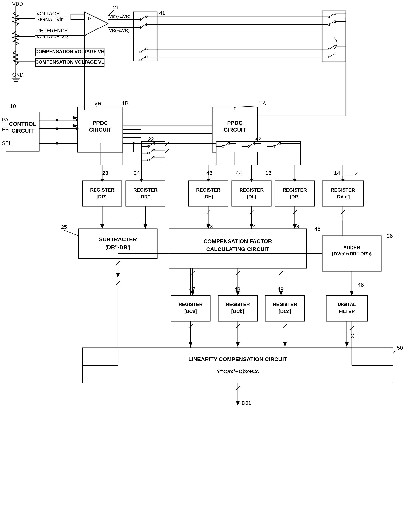 The width and height of the screenshot is (404, 532). What do you see at coordinates (258, 139) in the screenshot?
I see `num-42: 42` at bounding box center [258, 139].